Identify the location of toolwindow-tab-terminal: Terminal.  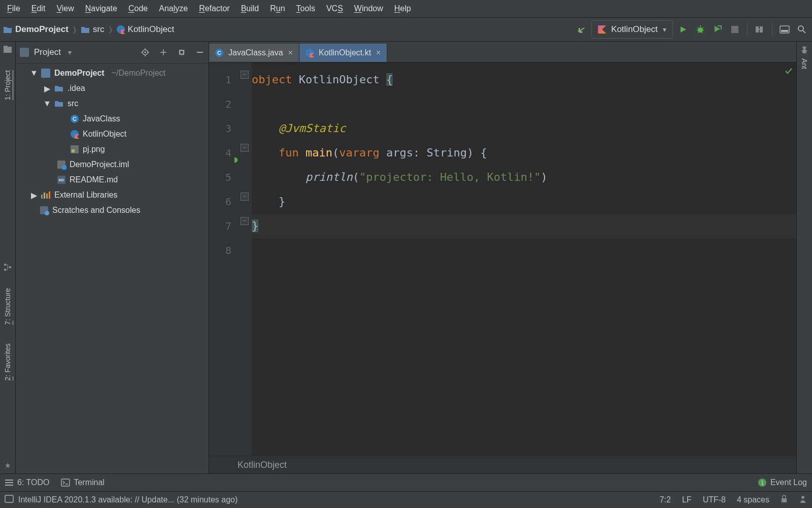
(83, 483).